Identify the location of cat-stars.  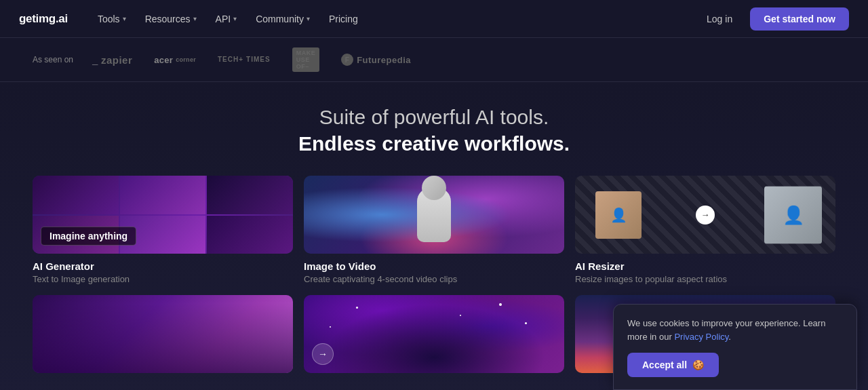
(434, 334).